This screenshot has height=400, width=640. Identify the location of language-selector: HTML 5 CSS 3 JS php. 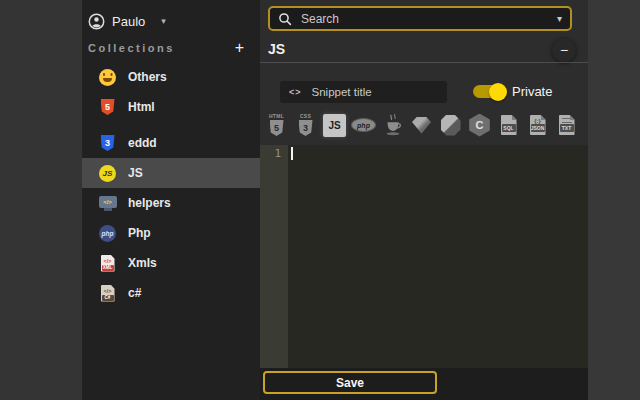
(424, 125).